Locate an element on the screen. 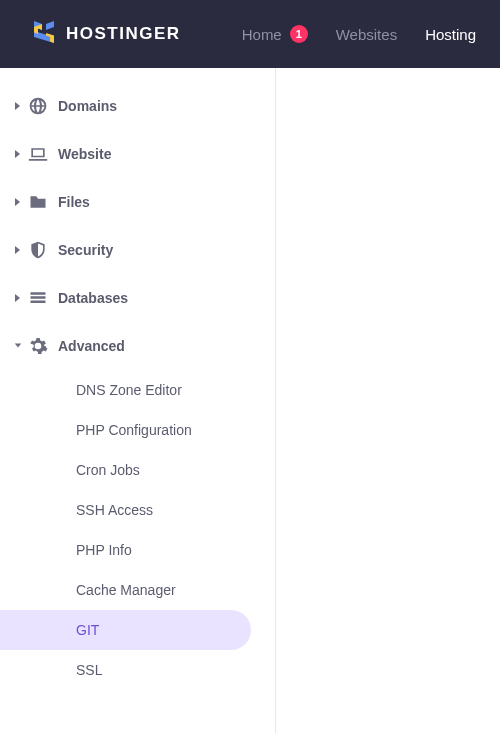 The image size is (500, 733). sidebar-item-label: Security is located at coordinates (86, 250).